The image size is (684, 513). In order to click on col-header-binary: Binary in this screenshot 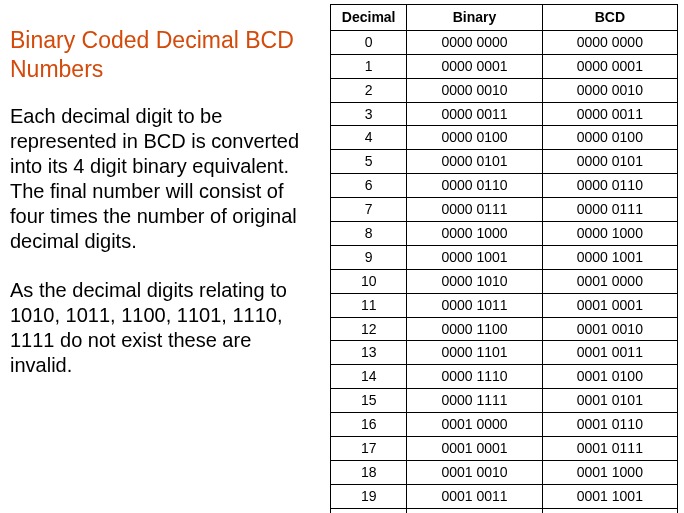, I will do `click(474, 18)`.